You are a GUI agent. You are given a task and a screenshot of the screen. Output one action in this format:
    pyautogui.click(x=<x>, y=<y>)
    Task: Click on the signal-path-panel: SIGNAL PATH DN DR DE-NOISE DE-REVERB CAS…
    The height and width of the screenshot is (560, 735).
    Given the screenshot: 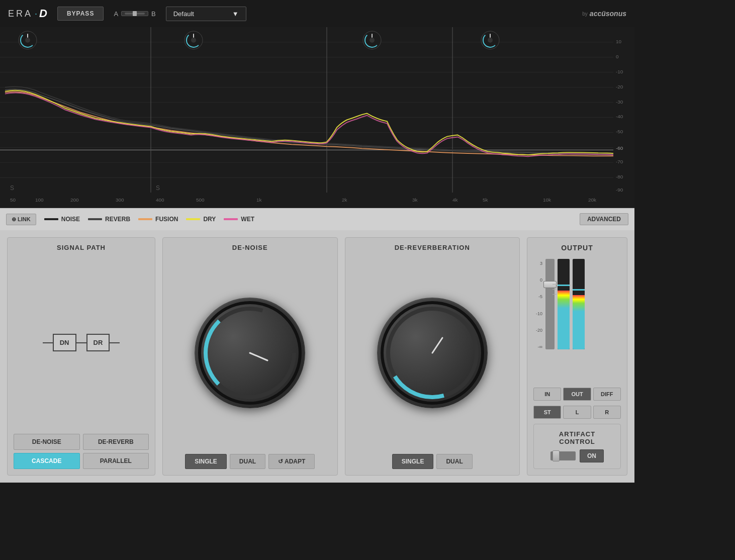 What is the action you would take?
    pyautogui.click(x=81, y=356)
    